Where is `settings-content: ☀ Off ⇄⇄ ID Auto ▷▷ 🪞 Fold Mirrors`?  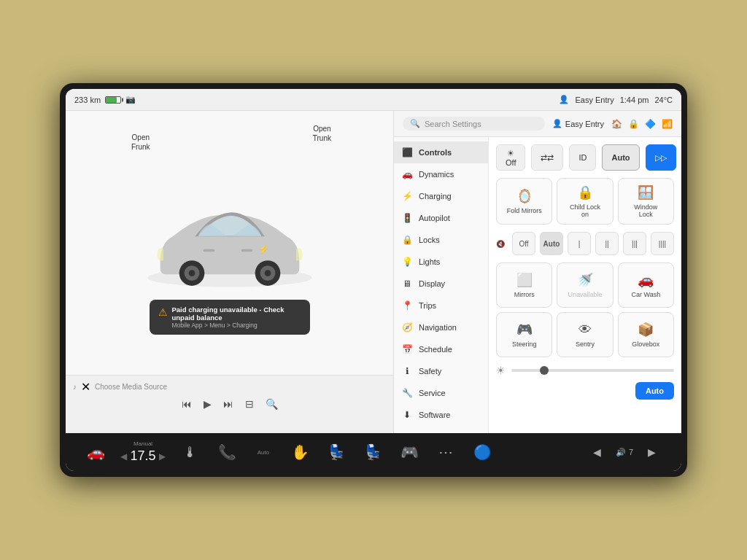
settings-content: ☀ Off ⇄⇄ ID Auto ▷▷ 🪞 Fold Mirrors is located at coordinates (585, 285).